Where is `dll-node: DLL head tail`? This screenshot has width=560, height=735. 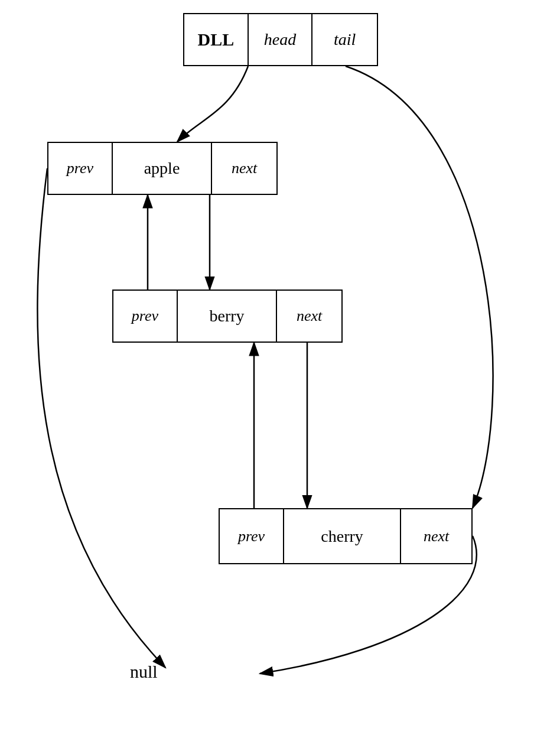
dll-node: DLL head tail is located at coordinates (281, 40).